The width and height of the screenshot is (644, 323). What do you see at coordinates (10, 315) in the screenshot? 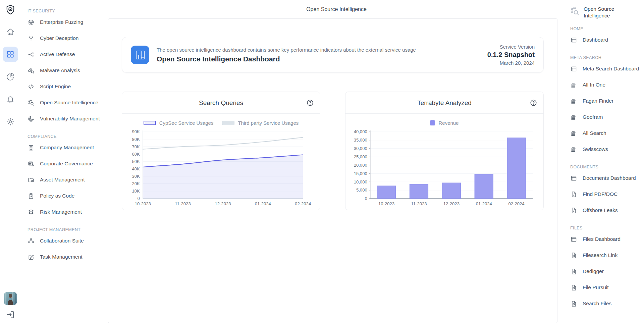
I see `logout-icon` at bounding box center [10, 315].